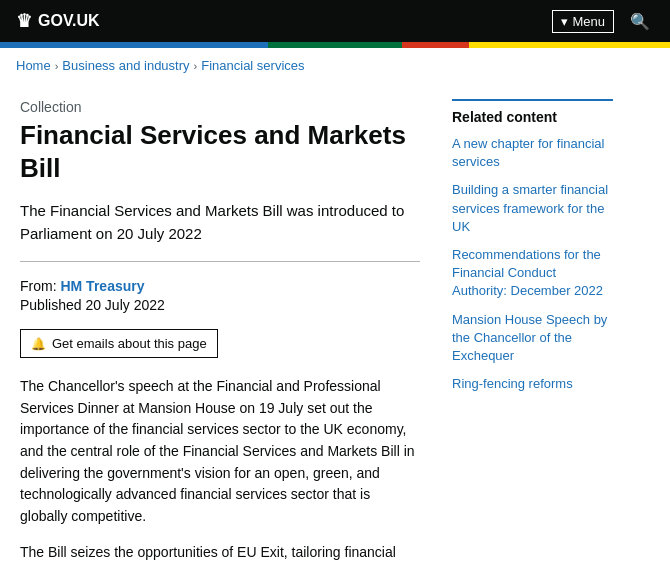 Image resolution: width=670 pixels, height=563 pixels. I want to click on header-nav: ▾ Menu 🔍, so click(603, 22).